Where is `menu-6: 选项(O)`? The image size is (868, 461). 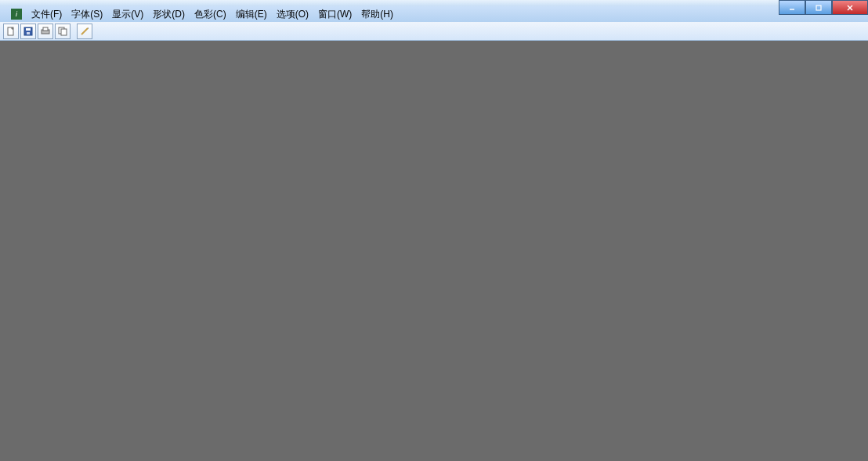 menu-6: 选项(O) is located at coordinates (293, 14).